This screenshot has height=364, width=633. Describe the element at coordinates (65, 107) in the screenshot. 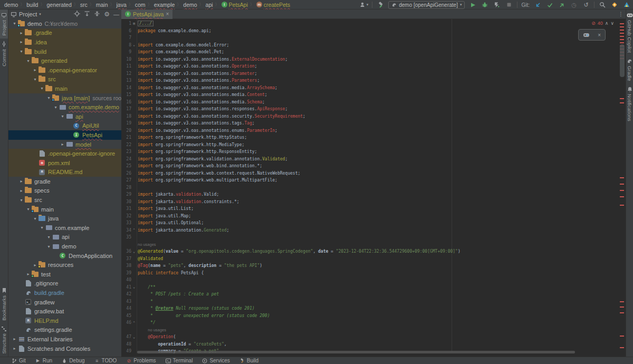

I see `tree-item-com-example-demo: ▾com.example.demo` at that location.